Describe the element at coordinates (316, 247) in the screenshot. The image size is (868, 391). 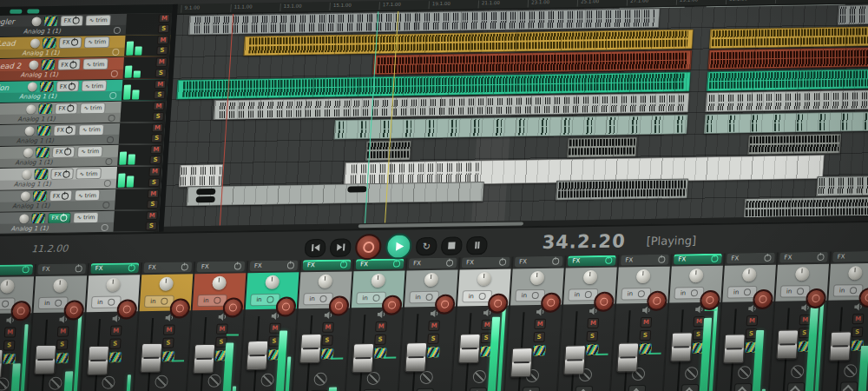
I see `go-to-start-button` at that location.